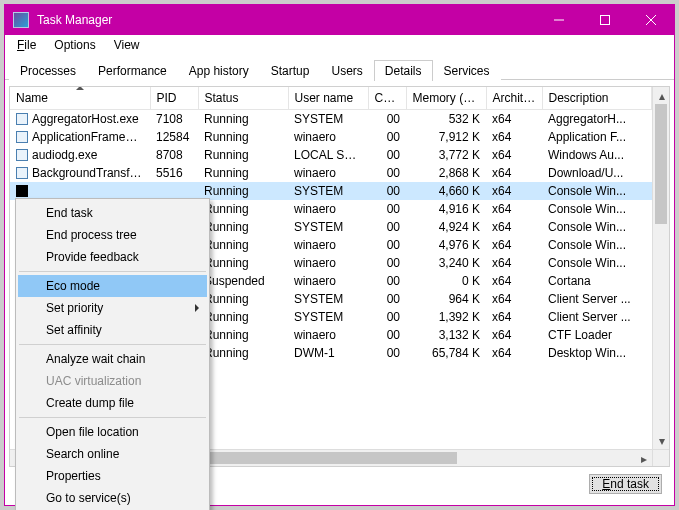 The width and height of the screenshot is (679, 510). I want to click on ctx-provide-feedback: Provide feedback, so click(112, 257).